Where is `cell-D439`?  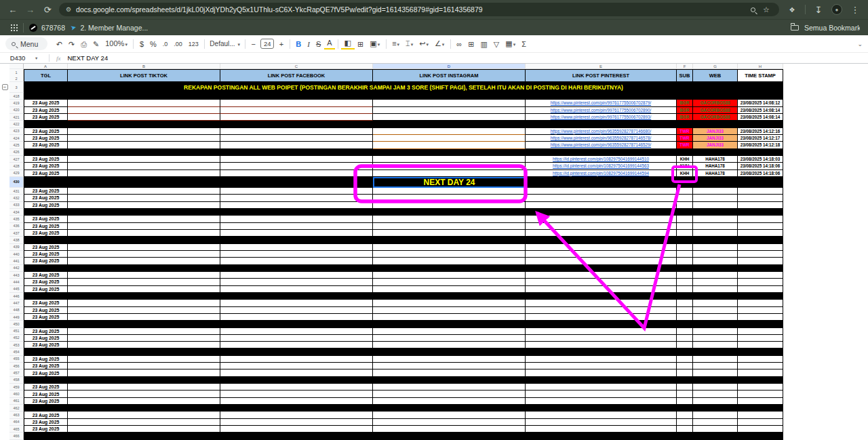 cell-D439 is located at coordinates (449, 247).